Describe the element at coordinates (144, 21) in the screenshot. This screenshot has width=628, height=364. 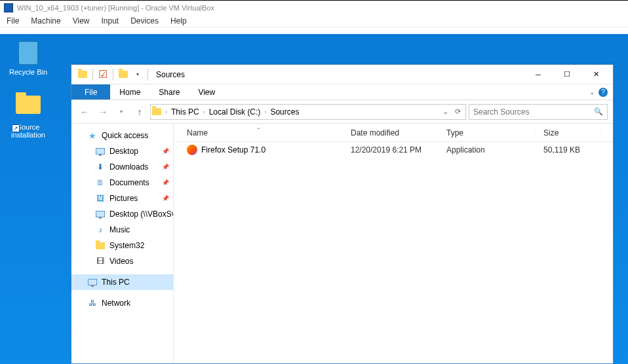
I see `vbox-menu-devices: Devices` at that location.